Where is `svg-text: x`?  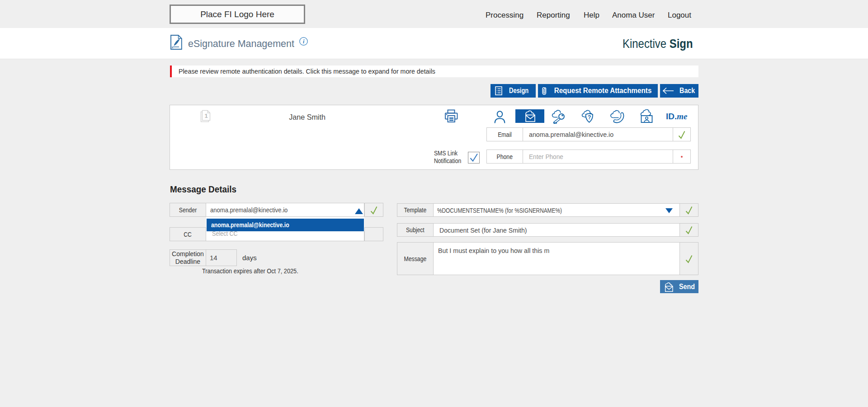
svg-text: x is located at coordinates (173, 47).